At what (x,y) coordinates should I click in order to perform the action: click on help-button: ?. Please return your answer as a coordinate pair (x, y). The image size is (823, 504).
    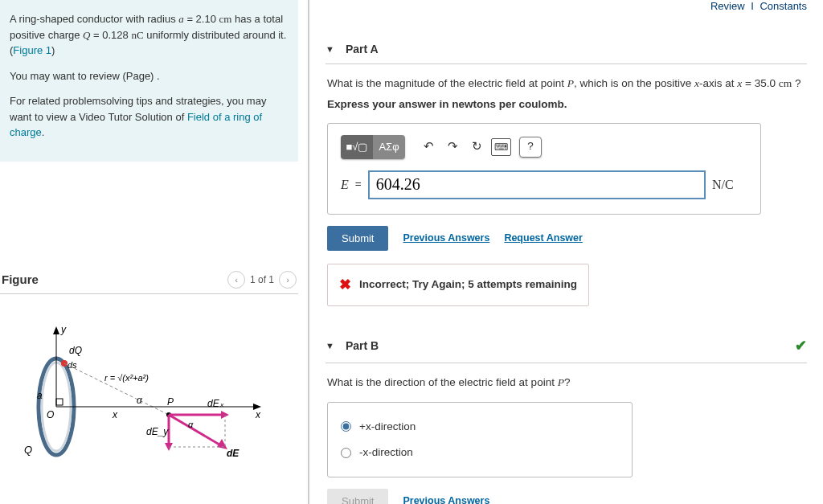
    Looking at the image, I should click on (530, 147).